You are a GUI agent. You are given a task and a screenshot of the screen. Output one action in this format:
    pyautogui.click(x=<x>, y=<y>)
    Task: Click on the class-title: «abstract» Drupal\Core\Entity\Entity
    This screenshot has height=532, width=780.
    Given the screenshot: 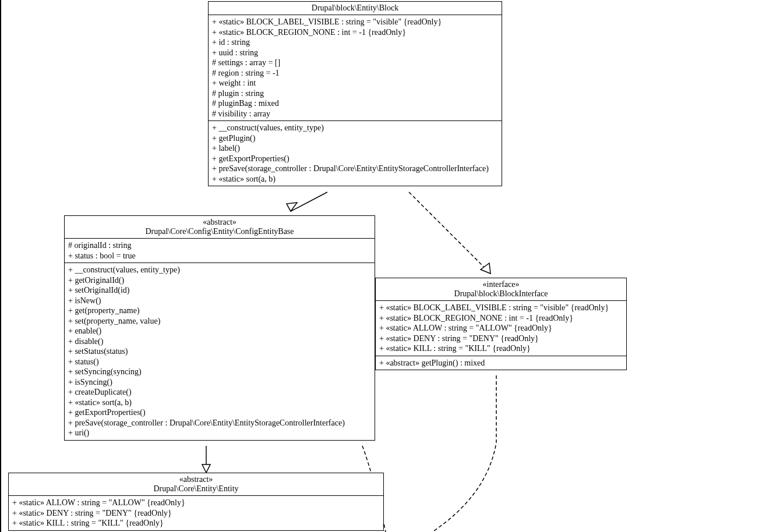 What is the action you would take?
    pyautogui.click(x=196, y=484)
    